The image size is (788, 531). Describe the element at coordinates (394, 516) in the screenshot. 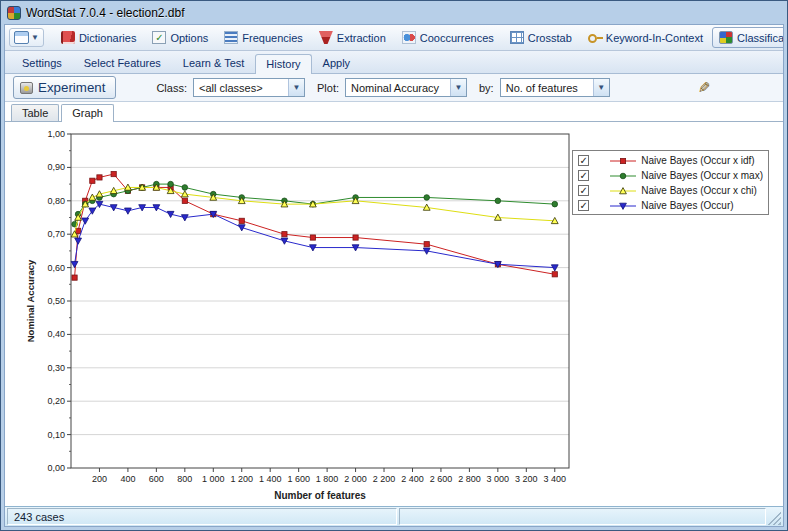

I see `statusbar: 243 cases` at that location.